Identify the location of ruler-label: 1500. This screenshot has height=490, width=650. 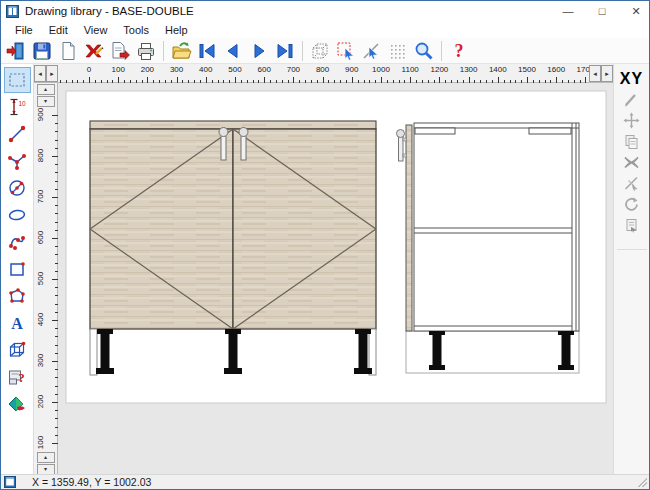
(527, 70).